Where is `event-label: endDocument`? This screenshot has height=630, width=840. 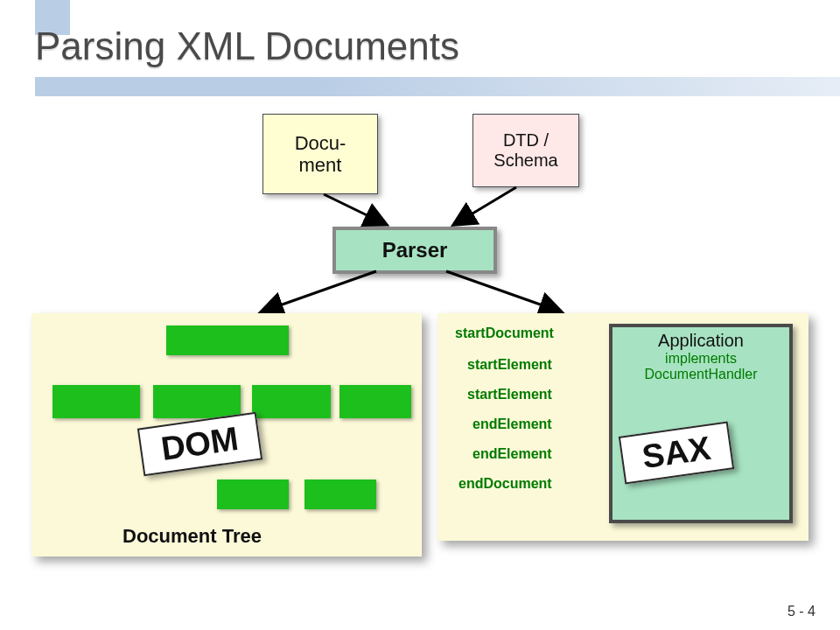
event-label: endDocument is located at coordinates (506, 484).